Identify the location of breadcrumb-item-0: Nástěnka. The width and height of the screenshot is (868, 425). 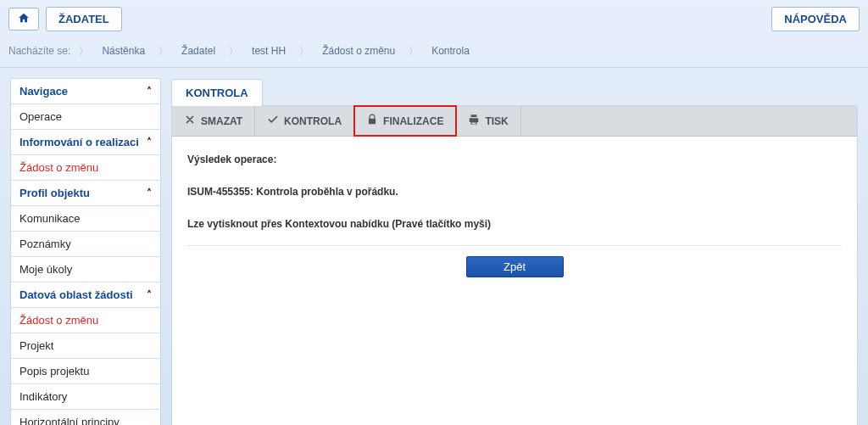
(124, 51).